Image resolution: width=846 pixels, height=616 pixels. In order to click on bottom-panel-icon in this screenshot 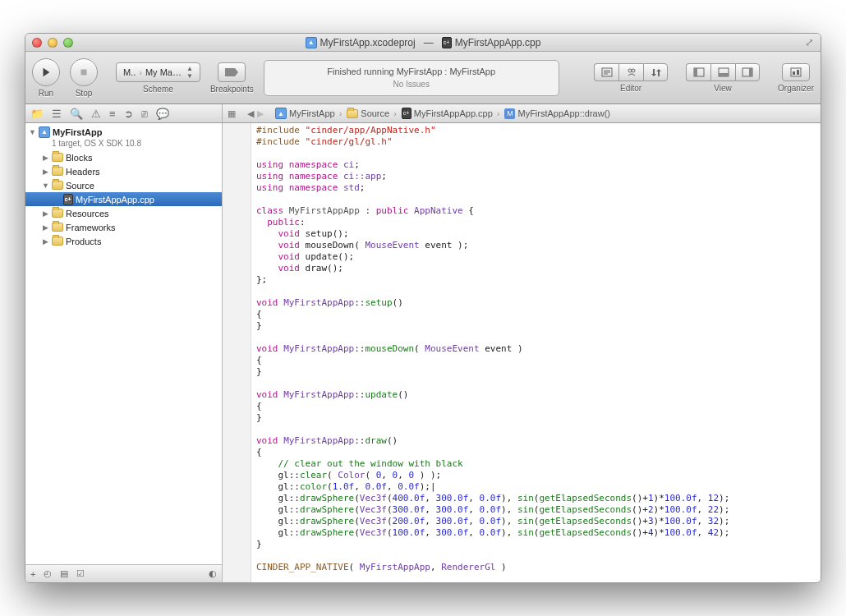, I will do `click(724, 72)`.